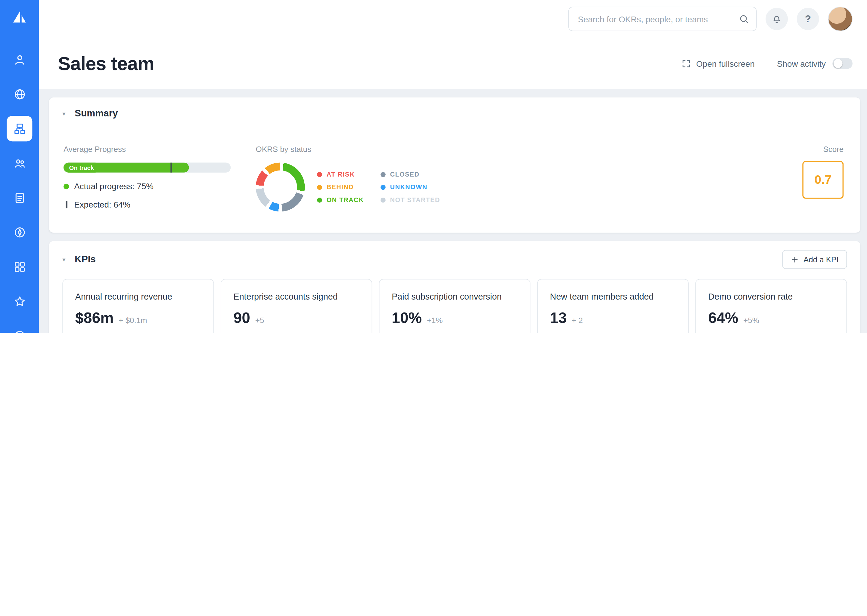 The width and height of the screenshot is (867, 616). What do you see at coordinates (348, 149) in the screenshot?
I see `okrs-by-status-label: OKRS by status` at bounding box center [348, 149].